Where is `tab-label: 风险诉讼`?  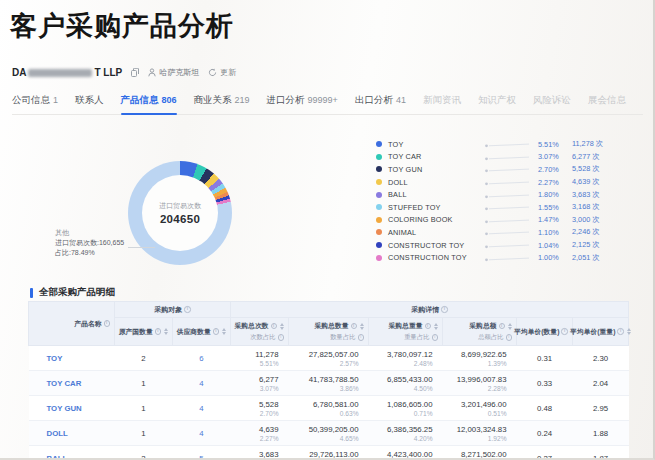
tab-label: 风险诉讼 is located at coordinates (552, 100).